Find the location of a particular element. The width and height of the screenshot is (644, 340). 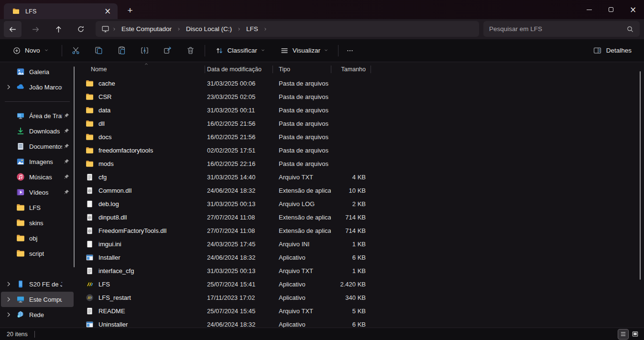

file-list-scrollbar is located at coordinates (640, 175).